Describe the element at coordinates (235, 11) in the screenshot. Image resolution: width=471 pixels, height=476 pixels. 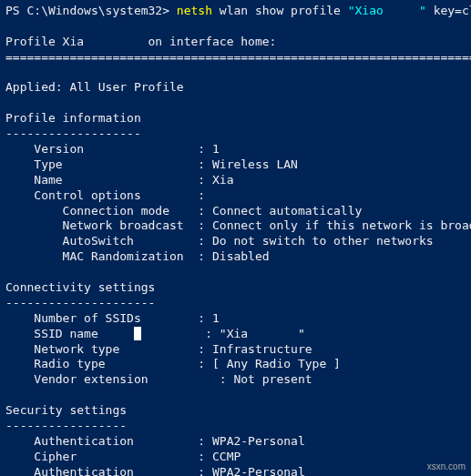
I see `command-prompt-line: PS C:\Windows\system32> netsh wlan show …` at that location.